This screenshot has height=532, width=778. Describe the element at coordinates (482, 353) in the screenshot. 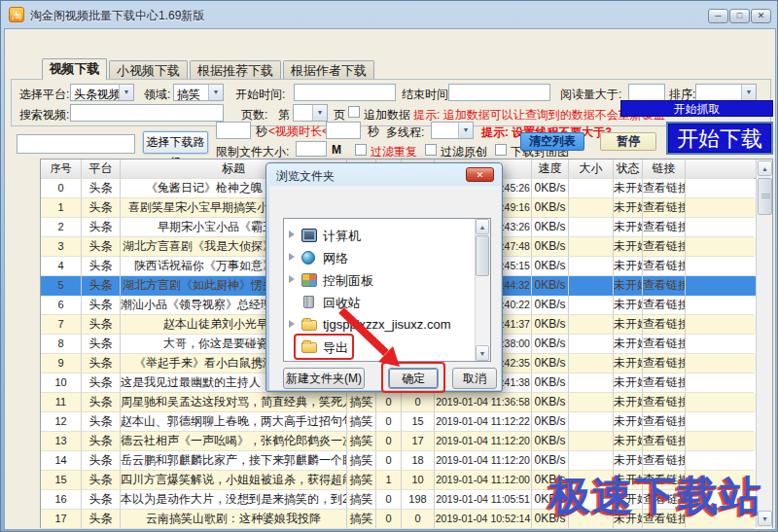

I see `scroll-down-icon: ▼` at that location.